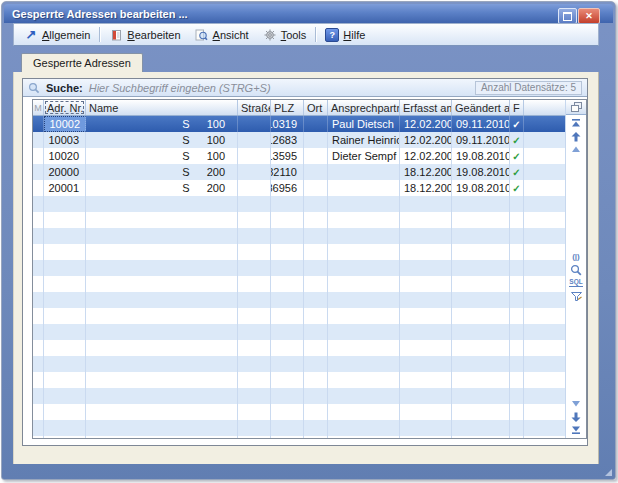 This screenshot has height=483, width=618. I want to click on column-header-erfasst-am: Erfasst am, so click(426, 108).